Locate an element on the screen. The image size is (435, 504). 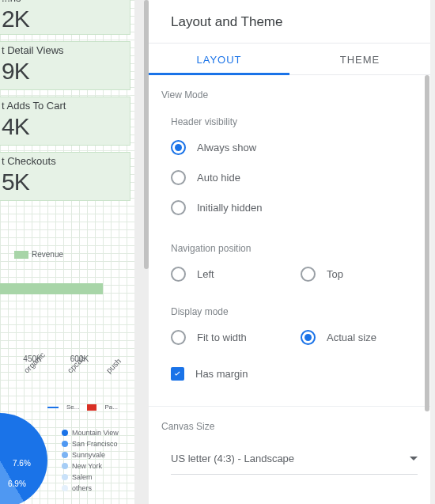
section-canvas-size: Canvas Size is located at coordinates (289, 423).